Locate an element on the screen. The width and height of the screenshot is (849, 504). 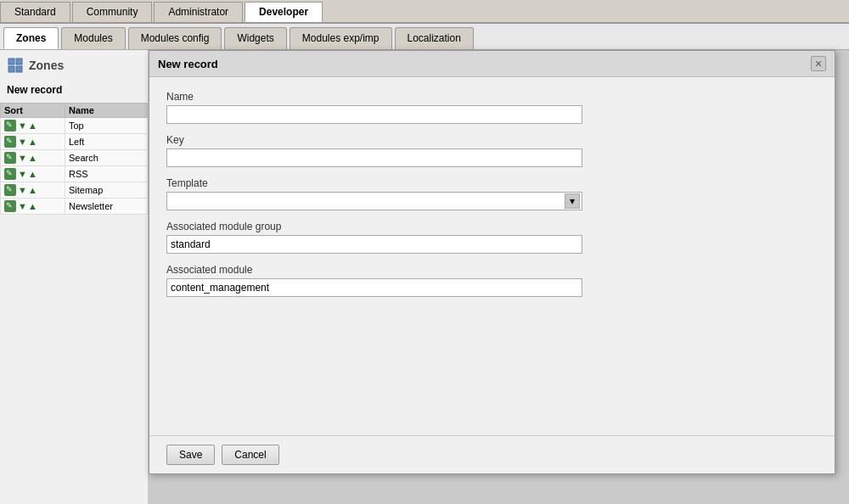
sub-nav-tab-widgets: Widgets is located at coordinates (255, 38).